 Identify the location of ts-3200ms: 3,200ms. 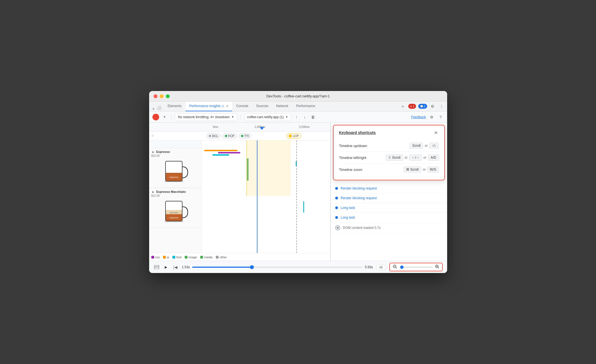
(304, 127).